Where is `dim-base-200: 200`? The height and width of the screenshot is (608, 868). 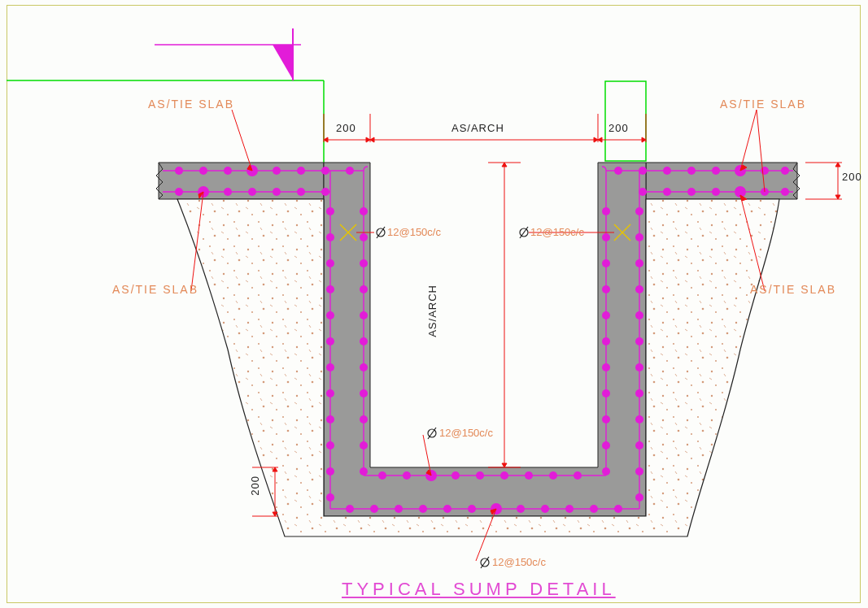 dim-base-200: 200 is located at coordinates (255, 486).